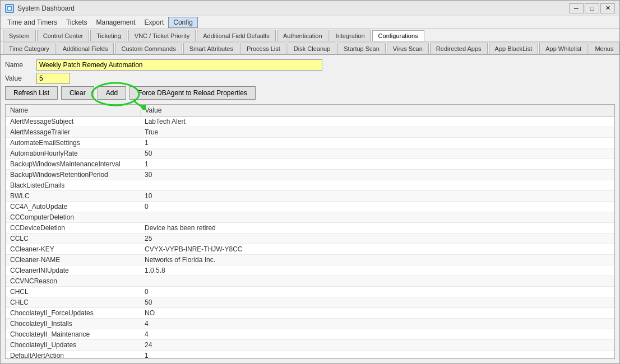 This screenshot has width=620, height=364. Describe the element at coordinates (310, 165) in the screenshot. I see `table-row: BackupWindowsMaintenanceInterval1` at that location.